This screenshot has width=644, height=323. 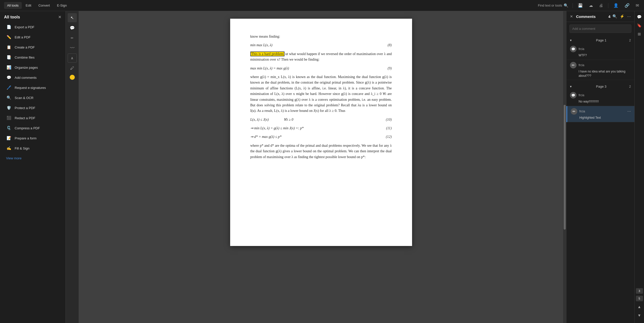 What do you see at coordinates (600, 29) in the screenshot?
I see `add-comment-box` at bounding box center [600, 29].